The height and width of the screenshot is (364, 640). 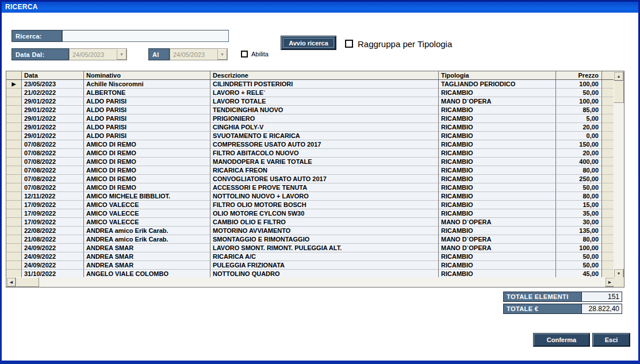 I want to click on table-row: 17/09/2022 AMICO VALECCE CAMBIO OLIO E F…, so click(x=311, y=222).